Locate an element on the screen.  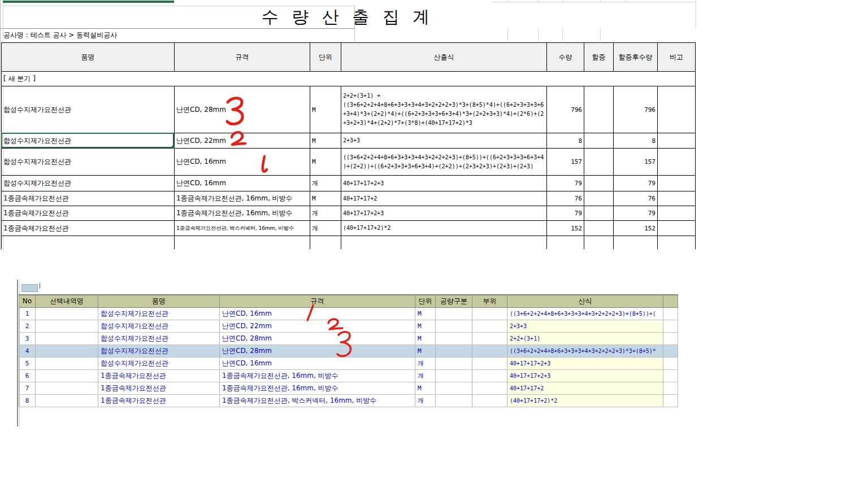
item-qty-cell: 152 is located at coordinates (566, 228).